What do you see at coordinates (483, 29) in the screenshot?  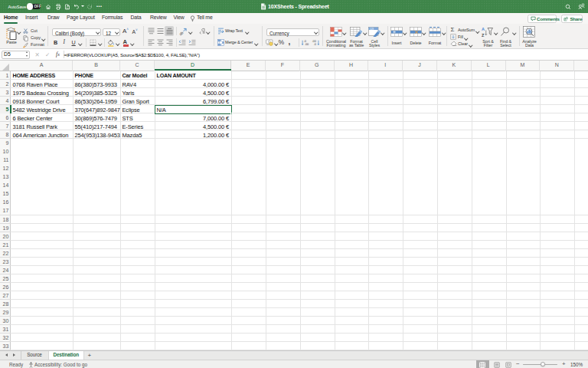 I see `svg-text: A` at bounding box center [483, 29].